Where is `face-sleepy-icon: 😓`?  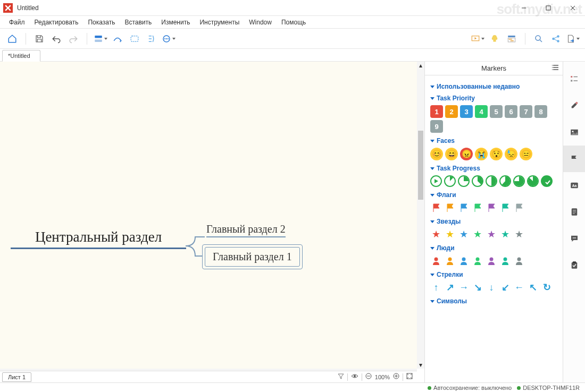 face-sleepy-icon: 😓 is located at coordinates (511, 154).